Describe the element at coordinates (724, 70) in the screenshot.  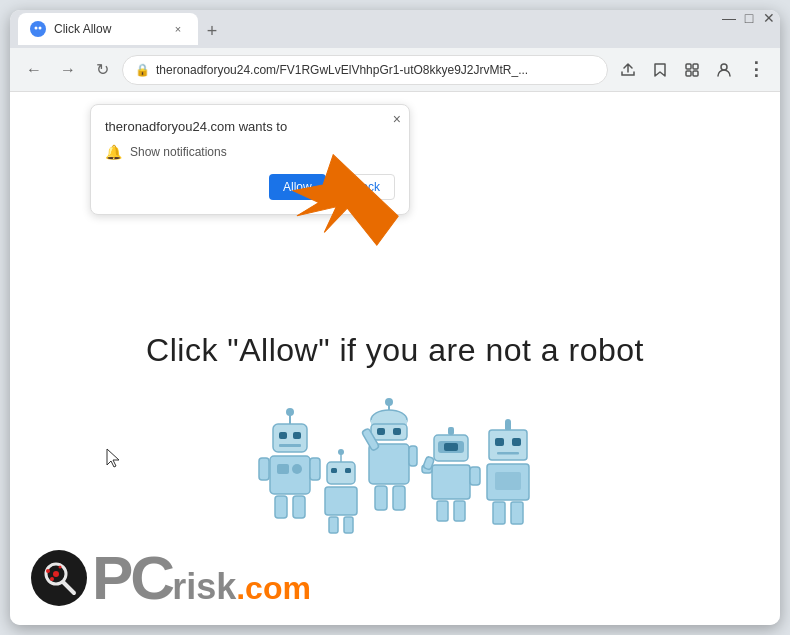
I see `profile-button` at that location.